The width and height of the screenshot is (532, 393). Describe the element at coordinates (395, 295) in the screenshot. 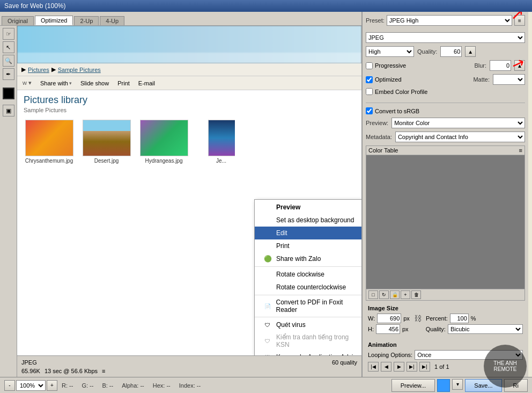

I see `ct-btn-3: 🔒` at that location.